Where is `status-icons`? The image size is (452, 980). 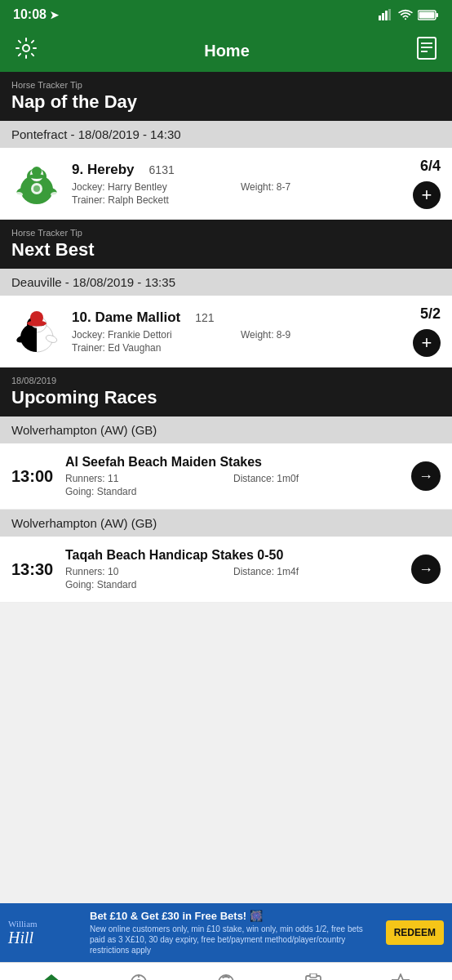 status-icons is located at coordinates (409, 15).